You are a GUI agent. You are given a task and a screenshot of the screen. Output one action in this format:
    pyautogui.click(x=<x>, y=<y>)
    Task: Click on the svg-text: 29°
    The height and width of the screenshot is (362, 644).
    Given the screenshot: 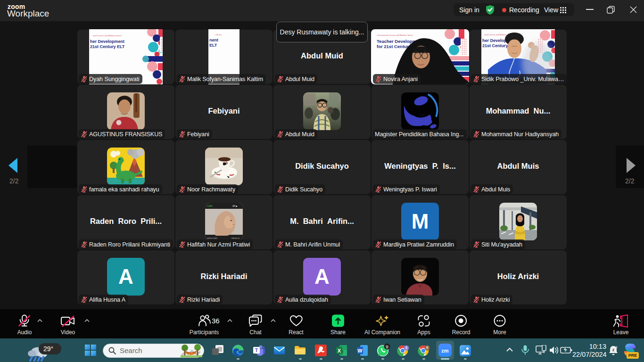 What is the action you would take?
    pyautogui.click(x=48, y=349)
    